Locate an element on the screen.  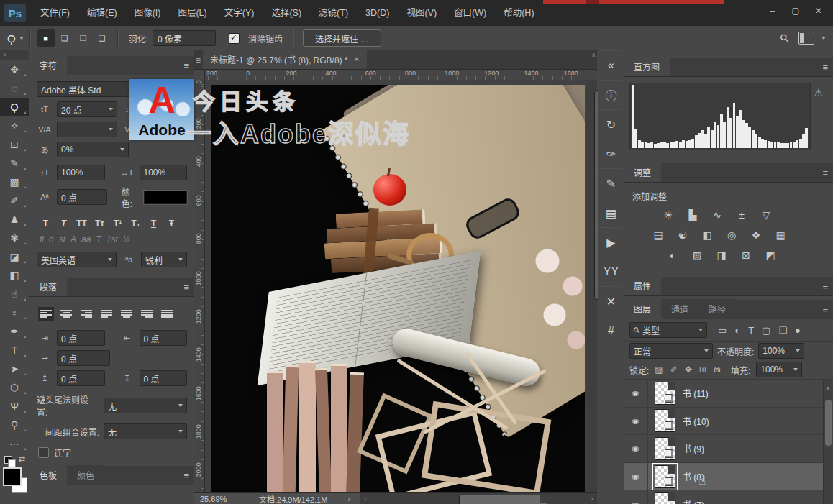
titling-alternates-button: T is located at coordinates (98, 239).